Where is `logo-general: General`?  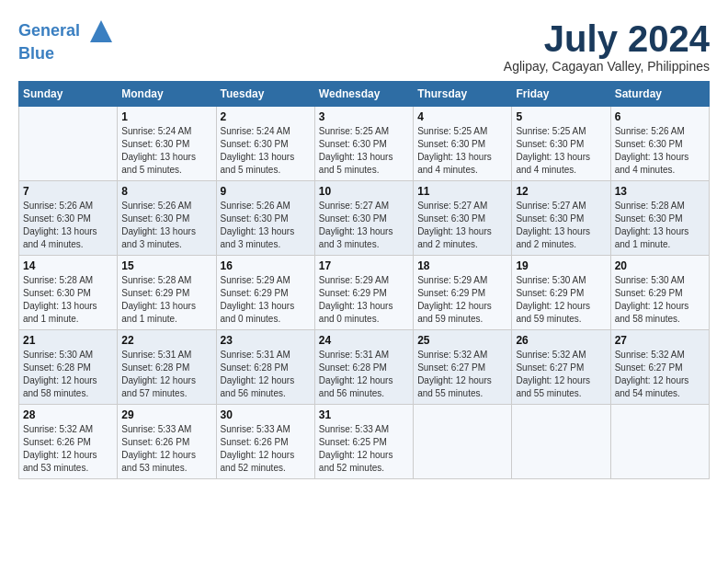 logo-general: General is located at coordinates (50, 30).